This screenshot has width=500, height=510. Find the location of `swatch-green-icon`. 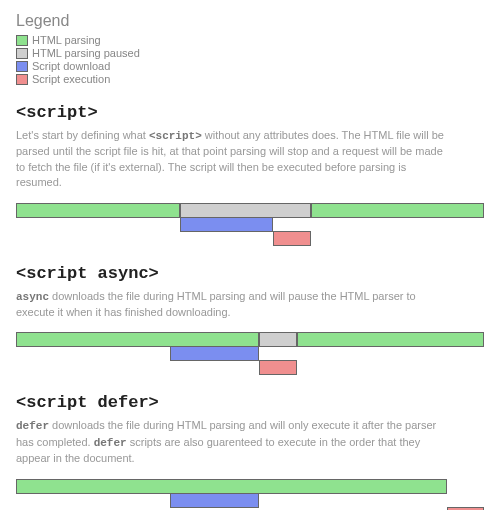

swatch-green-icon is located at coordinates (22, 40).